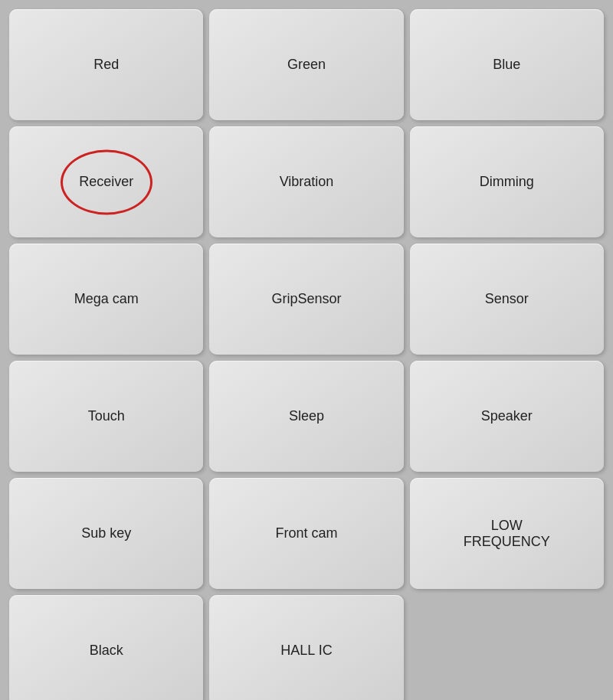 The image size is (613, 700). What do you see at coordinates (306, 64) in the screenshot?
I see `label-green: Green` at bounding box center [306, 64].